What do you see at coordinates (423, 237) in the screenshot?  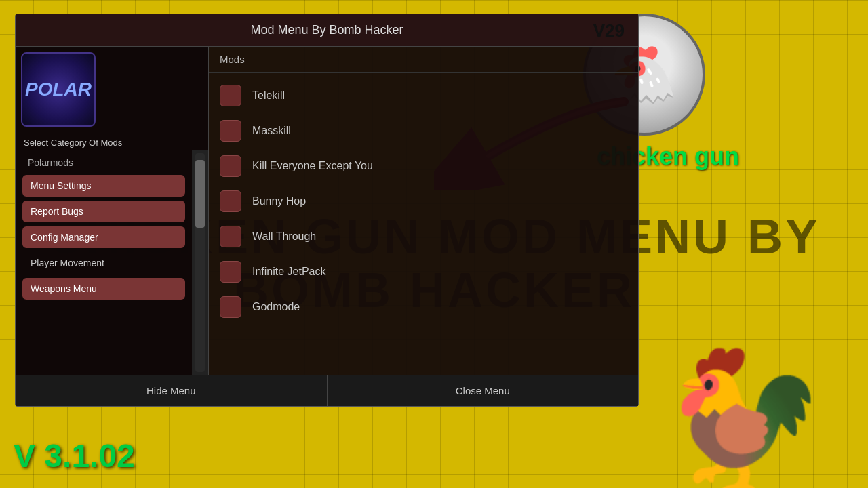 I see `mod-item-wall-through: Wall Through` at bounding box center [423, 237].